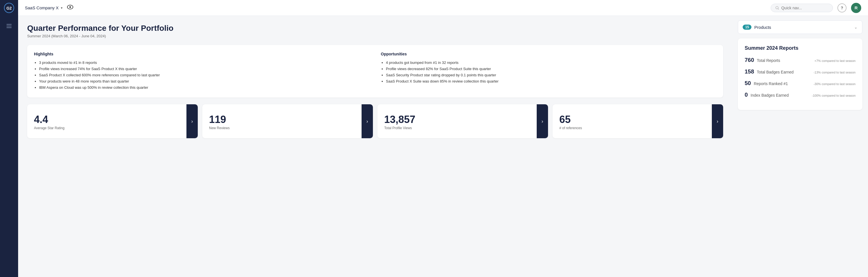 This screenshot has height=277, width=868. What do you see at coordinates (778, 95) in the screenshot?
I see `report-metric: 0 Index Badges Earned` at bounding box center [778, 95].